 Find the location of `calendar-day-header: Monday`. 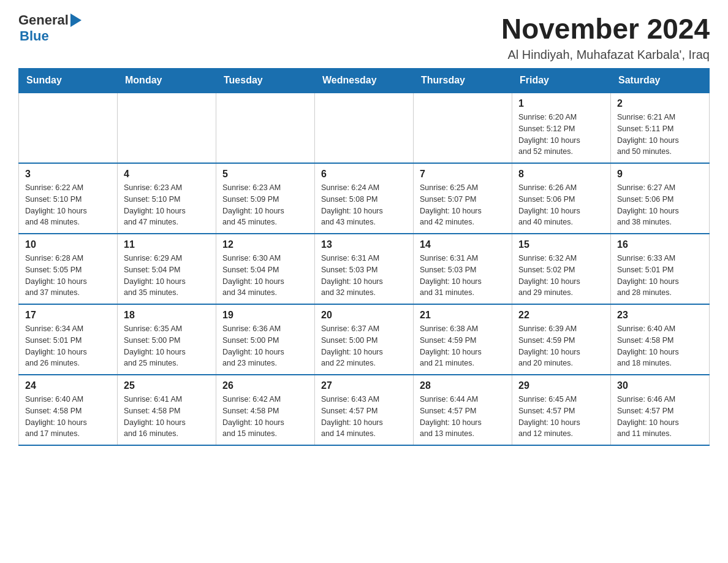

calendar-day-header: Monday is located at coordinates (167, 81).